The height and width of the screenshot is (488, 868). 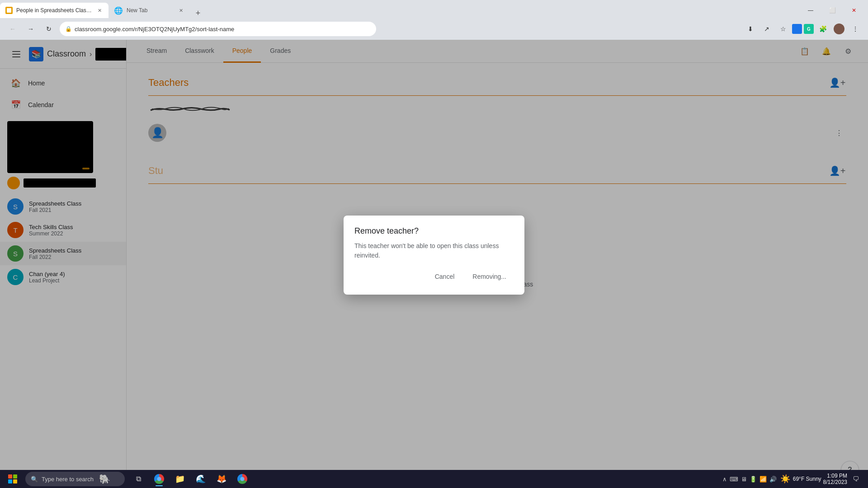 What do you see at coordinates (434, 9) in the screenshot?
I see `tab-bar: People in Spreadsheets Class Fal... ✕ 🌐 …` at bounding box center [434, 9].